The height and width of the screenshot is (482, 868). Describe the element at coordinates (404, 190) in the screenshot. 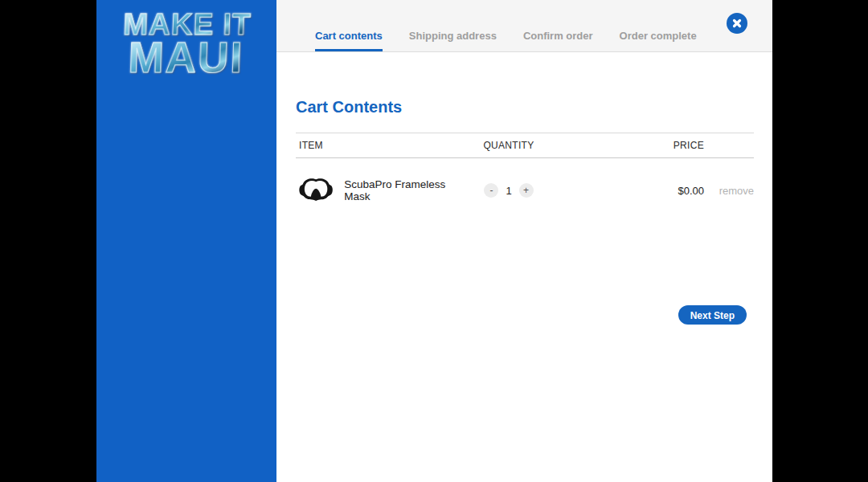

I see `item-name: ScubaPro Frameless Mask` at that location.